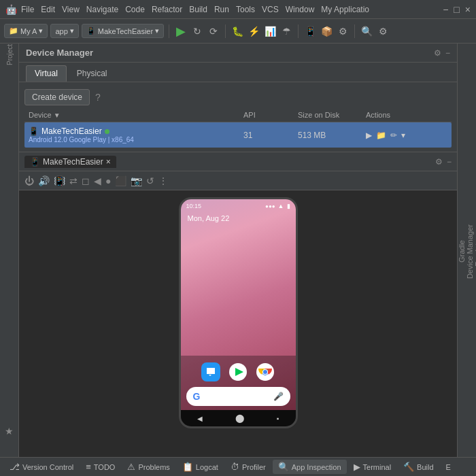 Image resolution: width=476 pixels, height=476 pixels. I want to click on menu-view: View, so click(71, 10).